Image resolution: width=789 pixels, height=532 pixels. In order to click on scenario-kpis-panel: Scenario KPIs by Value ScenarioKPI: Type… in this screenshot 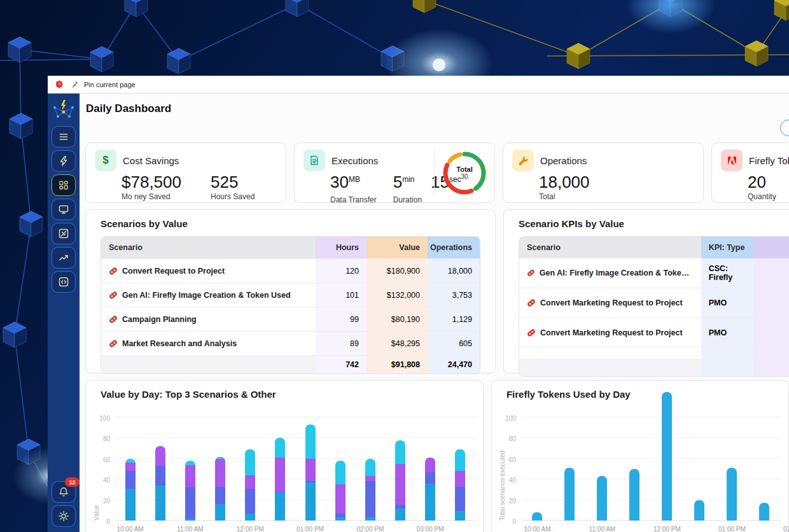, I will do `click(646, 291)`.